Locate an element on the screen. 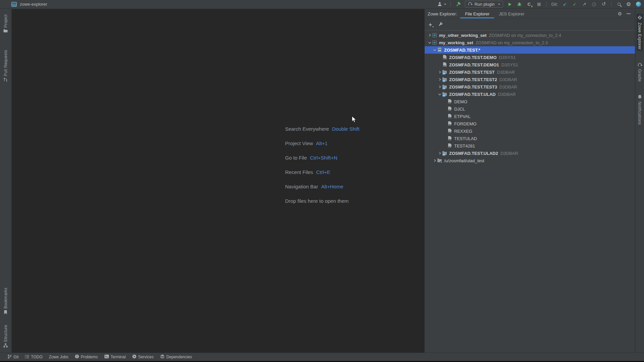 The image size is (644, 362). git-commit-icon: ✓ is located at coordinates (575, 4).